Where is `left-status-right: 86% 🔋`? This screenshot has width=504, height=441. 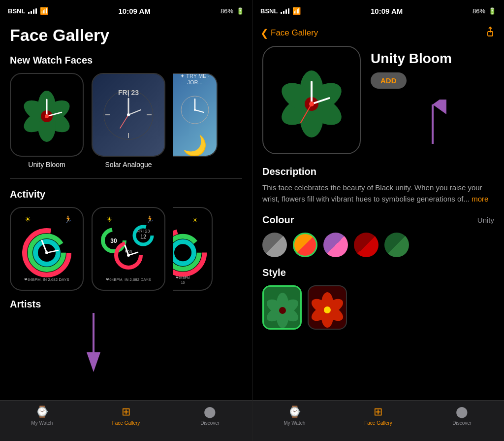 left-status-right: 86% 🔋 is located at coordinates (232, 11).